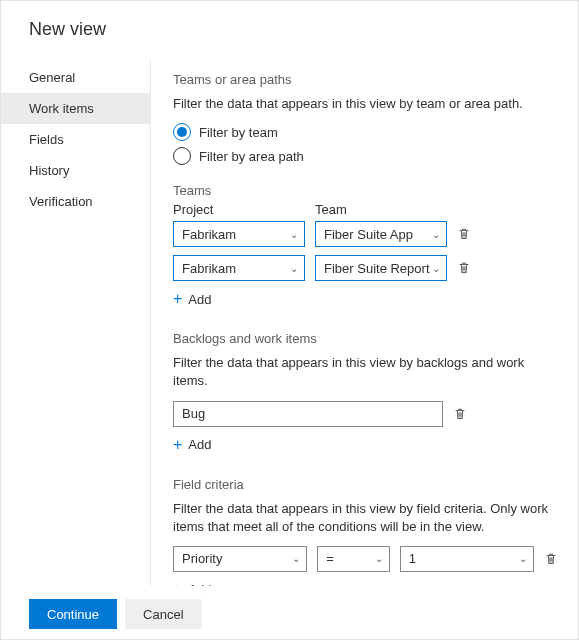 The image size is (579, 640). Describe the element at coordinates (381, 210) in the screenshot. I see `col-header-team: Team` at that location.